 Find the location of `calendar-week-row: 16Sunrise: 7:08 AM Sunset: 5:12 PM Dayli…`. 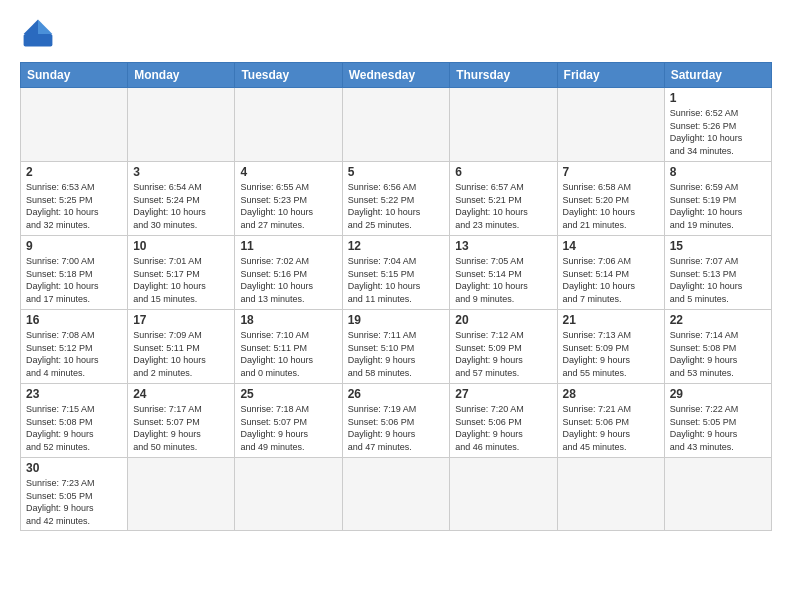

calendar-week-row: 16Sunrise: 7:08 AM Sunset: 5:12 PM Dayli… is located at coordinates (396, 347).